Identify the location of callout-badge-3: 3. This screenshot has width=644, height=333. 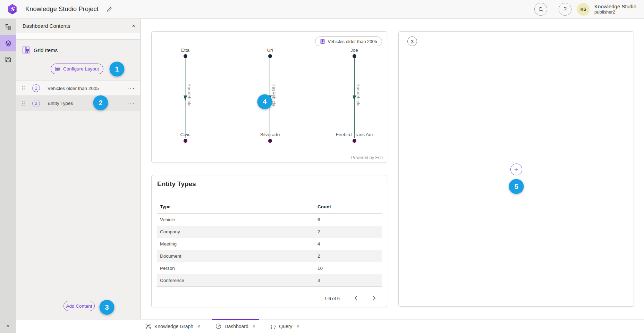
(107, 308).